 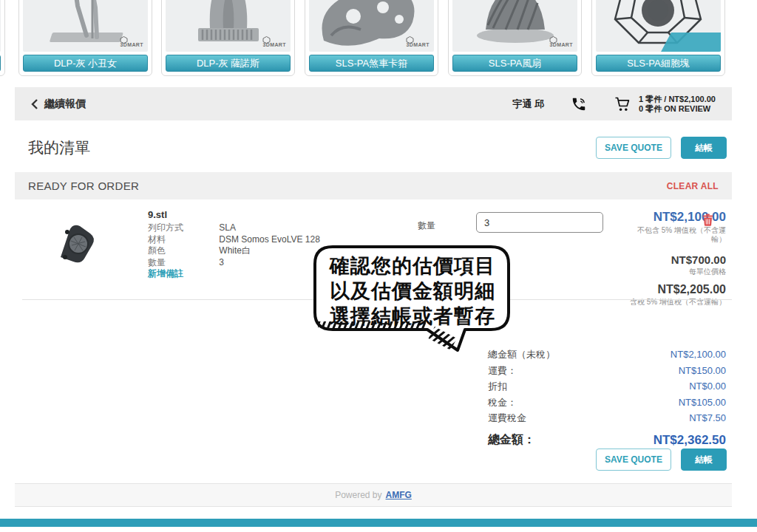 What do you see at coordinates (75, 243) in the screenshot?
I see `part-thumbnail` at bounding box center [75, 243].